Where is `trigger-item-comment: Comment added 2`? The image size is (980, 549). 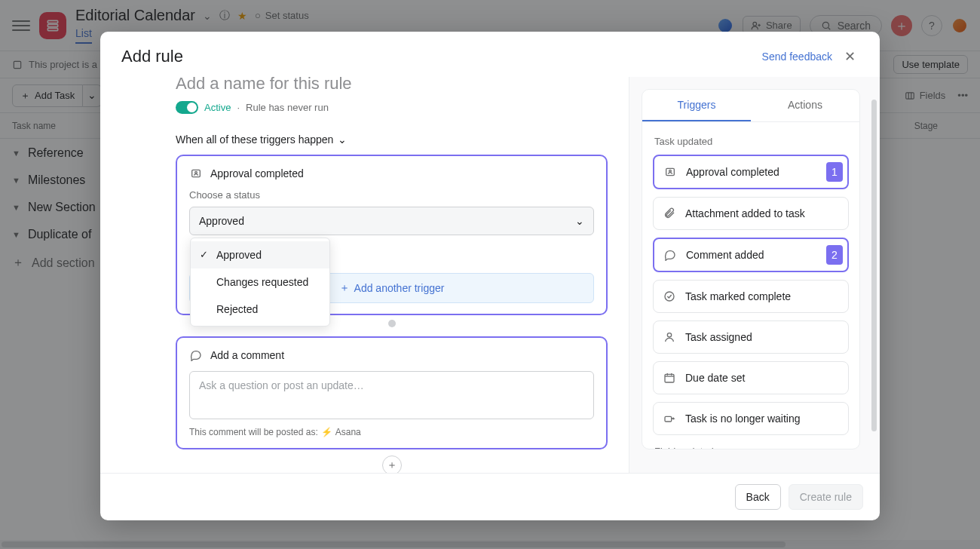
trigger-item-comment: Comment added 2 is located at coordinates (751, 255).